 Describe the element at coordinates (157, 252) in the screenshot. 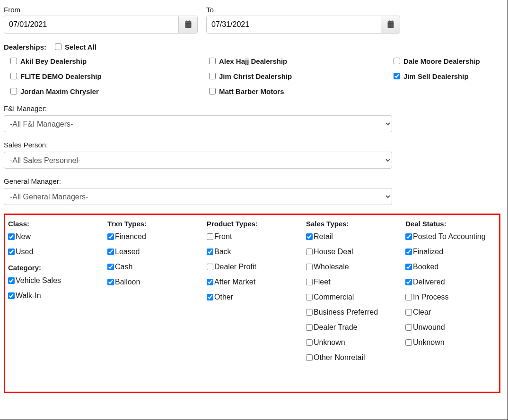

I see `trxn-type-item: Leased` at that location.